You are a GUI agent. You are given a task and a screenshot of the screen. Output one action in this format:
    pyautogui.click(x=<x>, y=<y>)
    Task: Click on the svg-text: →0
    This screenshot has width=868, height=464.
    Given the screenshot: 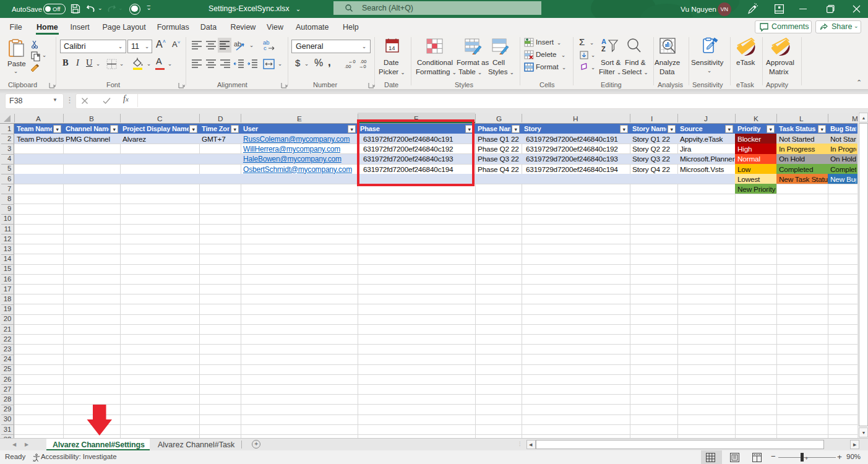 What is the action you would take?
    pyautogui.click(x=363, y=66)
    